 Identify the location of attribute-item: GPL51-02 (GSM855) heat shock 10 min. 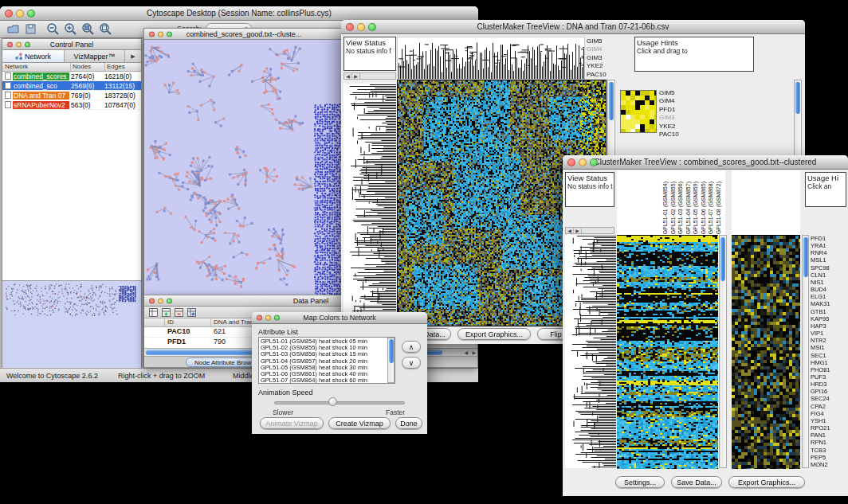
(327, 348).